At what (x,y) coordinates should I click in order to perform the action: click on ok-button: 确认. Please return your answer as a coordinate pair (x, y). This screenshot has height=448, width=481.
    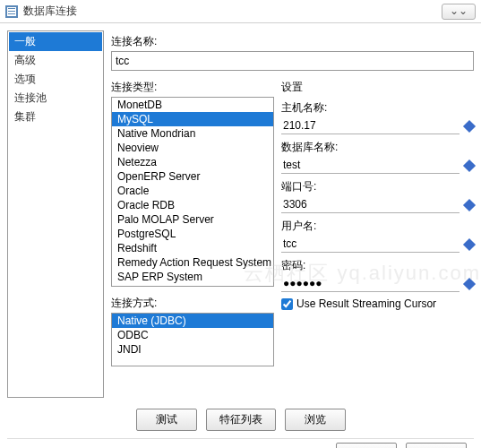
    Looking at the image, I should click on (366, 445).